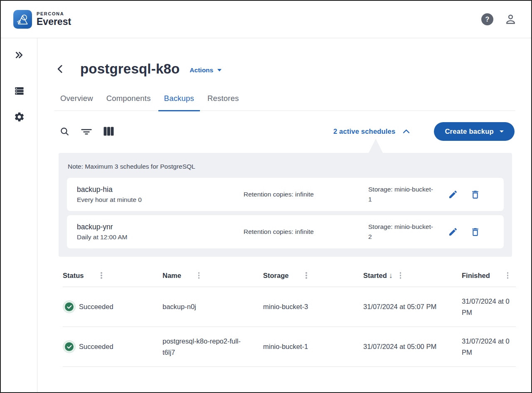  What do you see at coordinates (285, 102) in the screenshot?
I see `detail-tabs: Overview Components Backups Restores` at bounding box center [285, 102].